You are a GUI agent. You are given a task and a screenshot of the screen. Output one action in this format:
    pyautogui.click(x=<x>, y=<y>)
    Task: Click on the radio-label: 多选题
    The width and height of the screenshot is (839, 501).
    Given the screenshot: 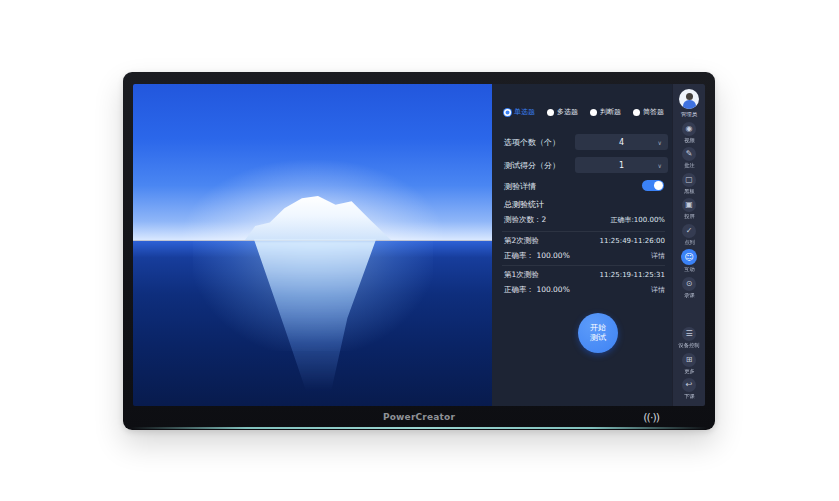 What is the action you would take?
    pyautogui.click(x=568, y=112)
    